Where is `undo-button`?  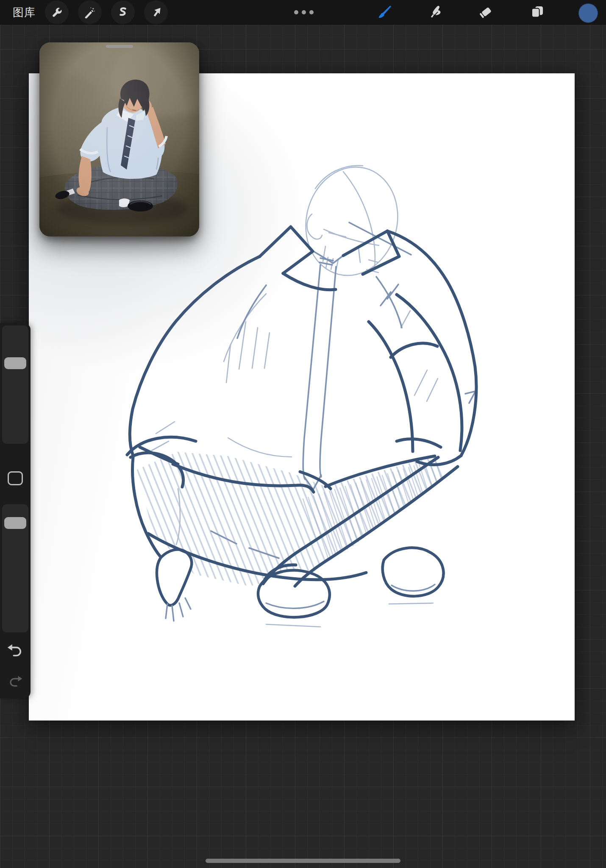 undo-button is located at coordinates (15, 651).